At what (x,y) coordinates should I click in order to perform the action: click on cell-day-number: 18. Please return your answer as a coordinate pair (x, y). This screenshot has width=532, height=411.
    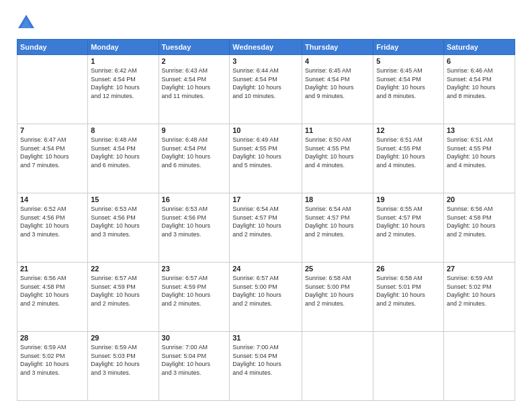
    Looking at the image, I should click on (337, 199).